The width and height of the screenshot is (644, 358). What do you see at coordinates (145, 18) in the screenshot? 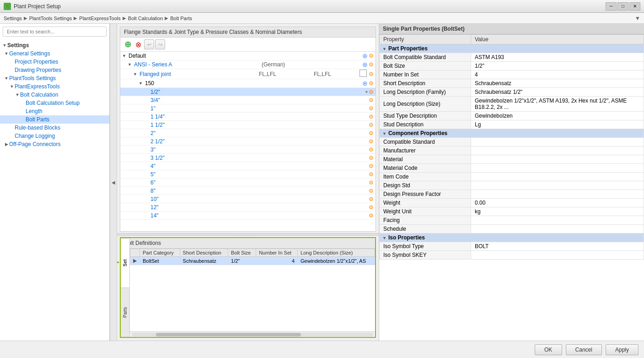
I see `breadcrumb-bolt-calc: Bolt Calculation` at bounding box center [145, 18].